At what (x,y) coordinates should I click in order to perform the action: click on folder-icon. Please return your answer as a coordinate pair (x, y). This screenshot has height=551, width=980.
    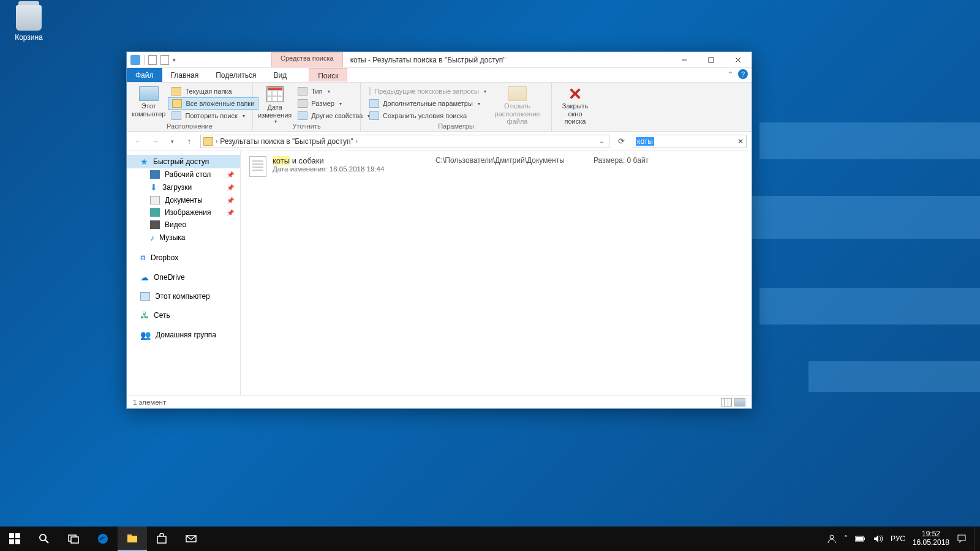
    Looking at the image, I should click on (208, 141).